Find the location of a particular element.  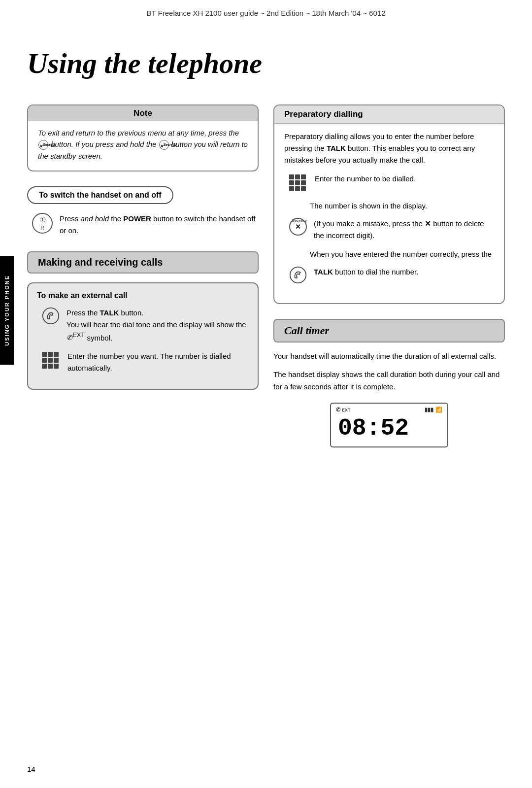

switch-header: To switch the handset on and off is located at coordinates (100, 195).